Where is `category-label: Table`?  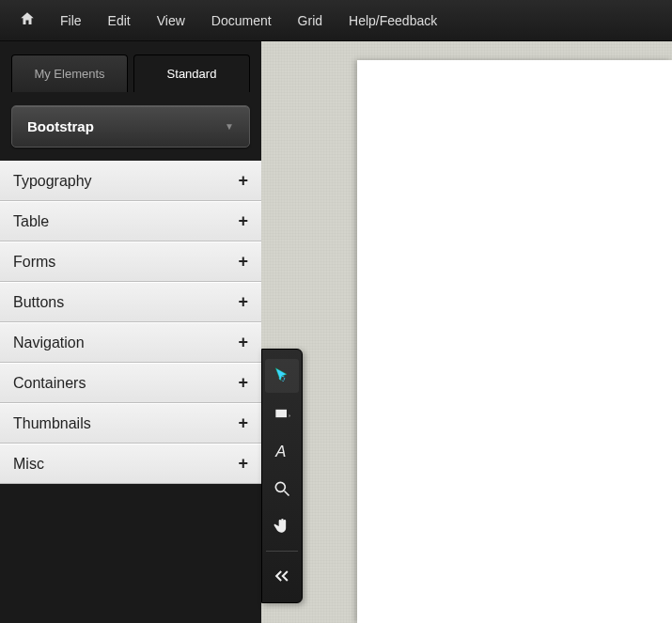
category-label: Table is located at coordinates (31, 222).